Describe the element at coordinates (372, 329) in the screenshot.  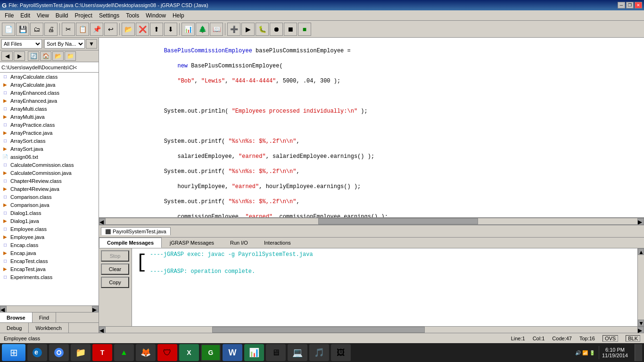
I see `bottom-hscroll: ◀ ▶` at that location.